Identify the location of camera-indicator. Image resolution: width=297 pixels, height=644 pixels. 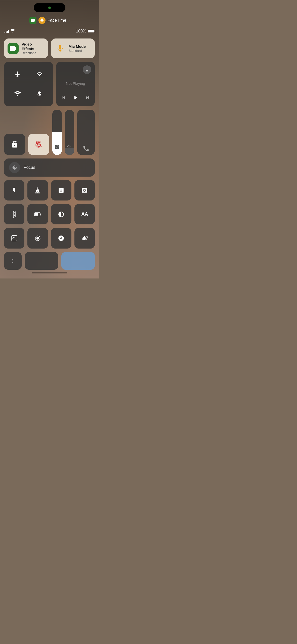
(50, 8).